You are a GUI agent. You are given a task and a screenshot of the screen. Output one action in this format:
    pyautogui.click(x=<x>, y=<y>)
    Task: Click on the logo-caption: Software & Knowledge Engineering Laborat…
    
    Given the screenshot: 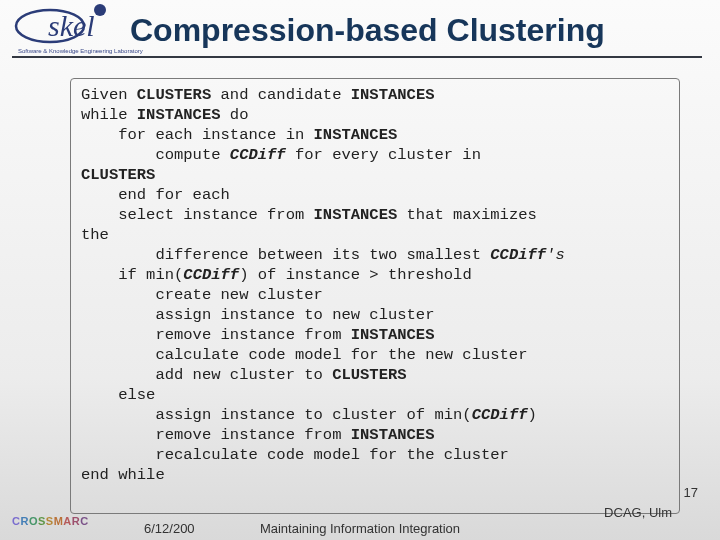 What is the action you would take?
    pyautogui.click(x=80, y=51)
    